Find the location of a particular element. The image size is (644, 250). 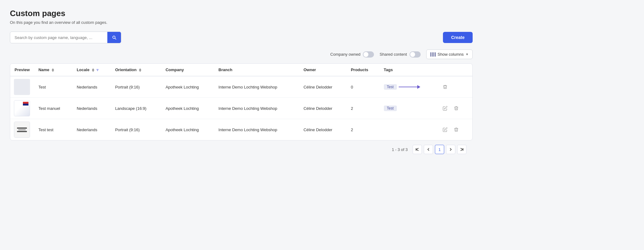

page-title: Custom pages is located at coordinates (241, 14).